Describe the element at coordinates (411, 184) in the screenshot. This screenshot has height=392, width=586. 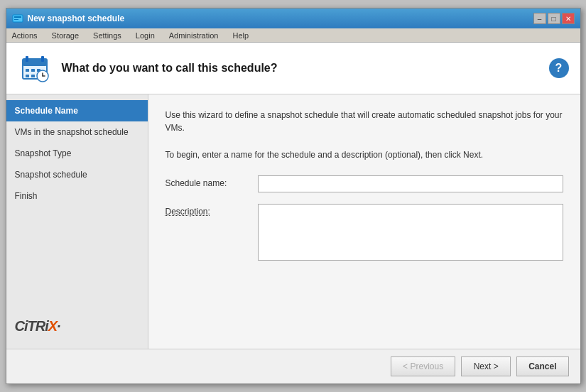
I see `schedule-name-input` at that location.